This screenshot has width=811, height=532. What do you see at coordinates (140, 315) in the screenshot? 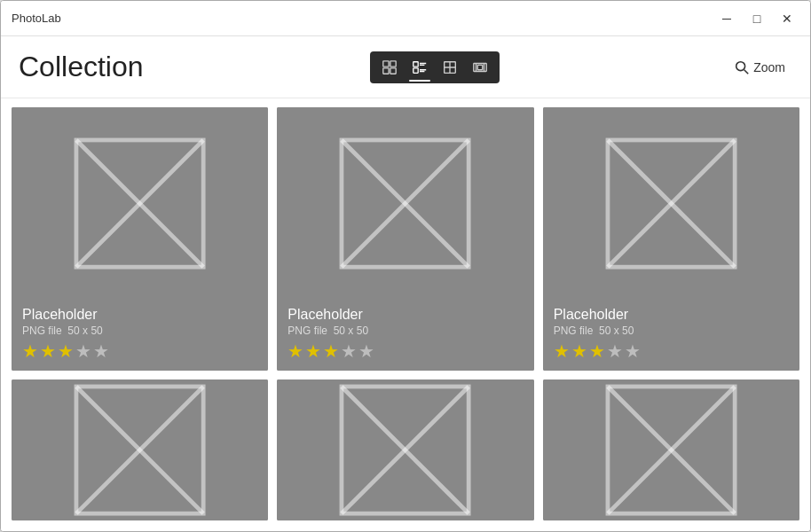
I see `photo-name-1: Placeholder` at bounding box center [140, 315].